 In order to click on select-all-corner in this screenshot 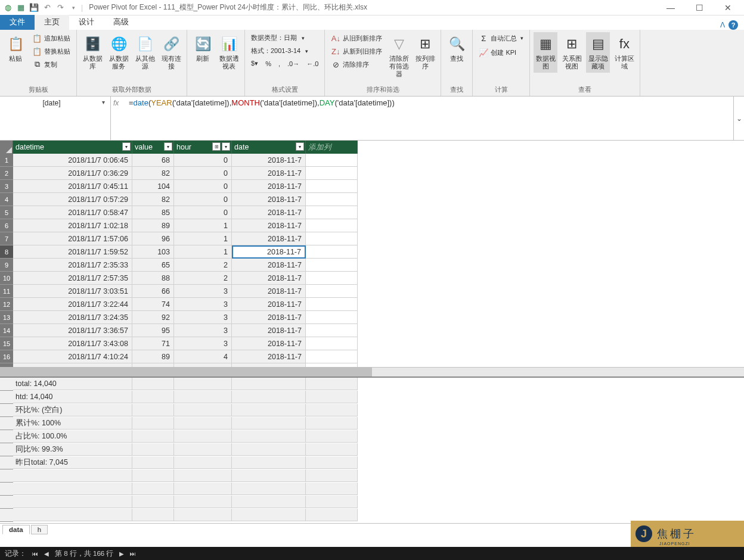, I will do `click(7, 147)`.